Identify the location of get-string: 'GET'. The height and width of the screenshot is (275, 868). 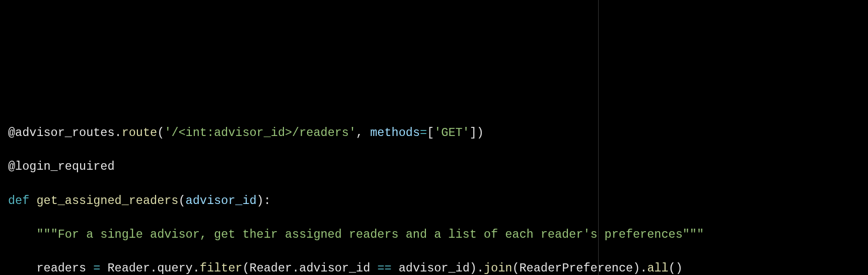
(452, 133).